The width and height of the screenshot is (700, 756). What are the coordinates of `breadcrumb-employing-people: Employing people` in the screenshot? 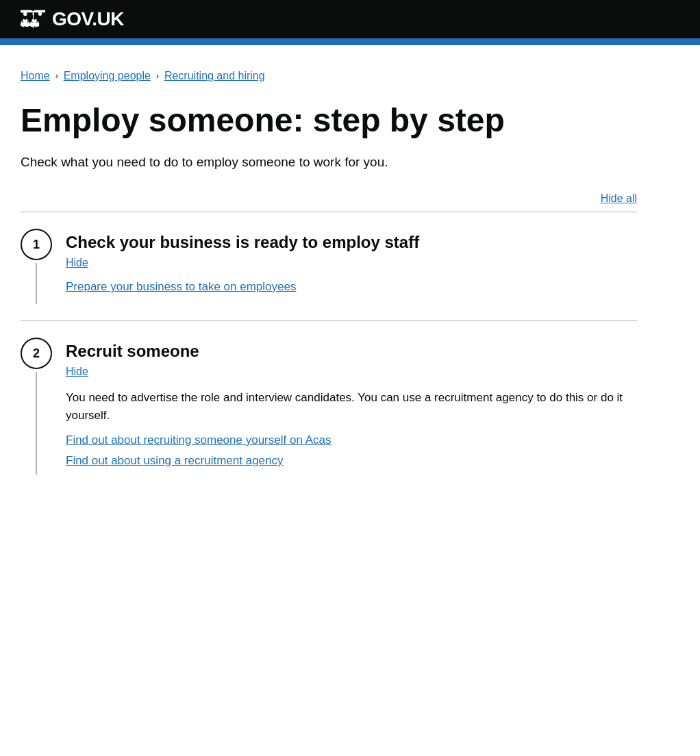 It's located at (107, 76).